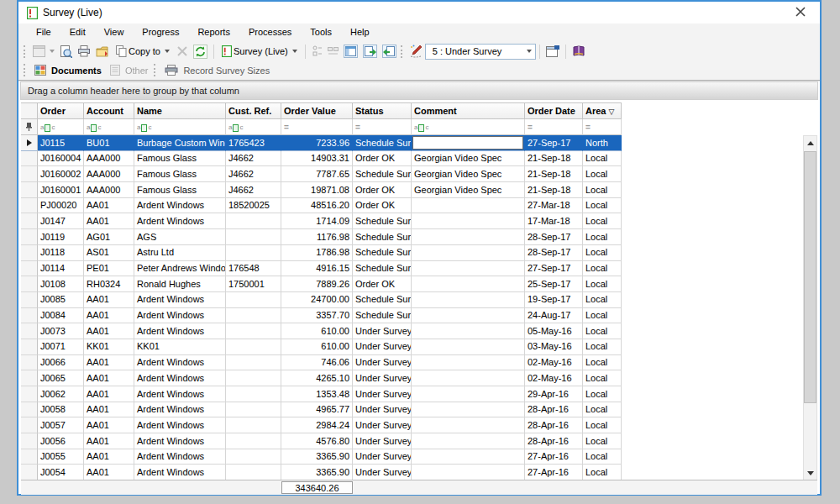  Describe the element at coordinates (254, 111) in the screenshot. I see `column-header-cust-ref: Cust. Ref.` at that location.